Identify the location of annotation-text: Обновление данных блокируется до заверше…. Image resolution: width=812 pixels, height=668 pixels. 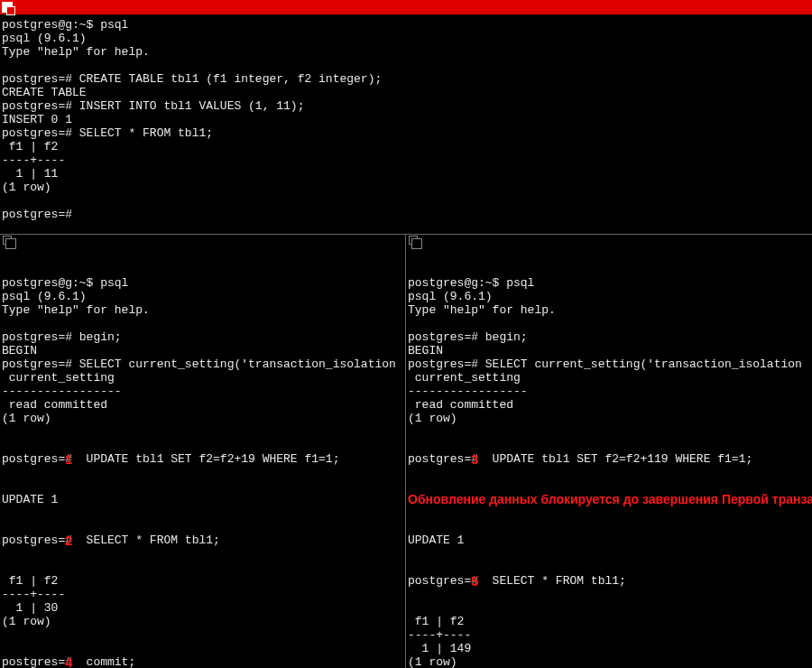
(609, 500).